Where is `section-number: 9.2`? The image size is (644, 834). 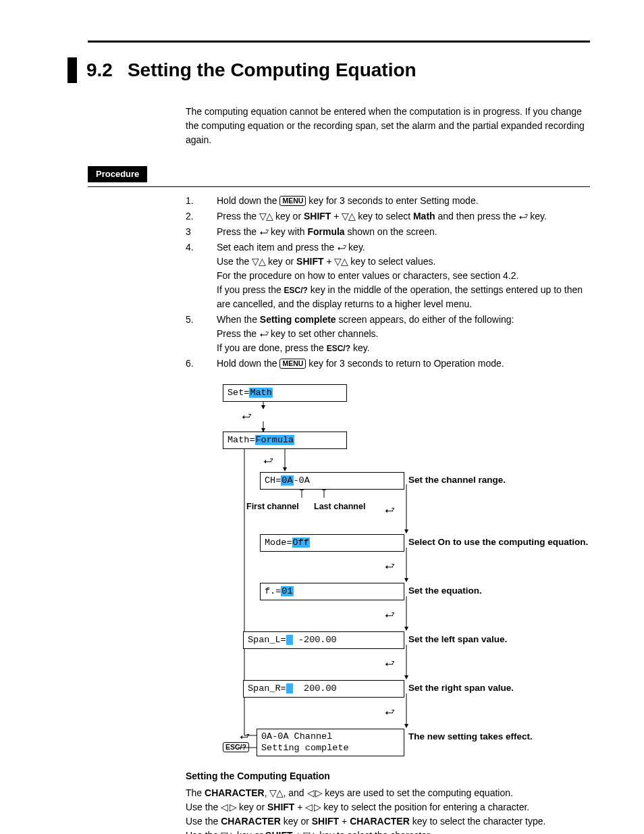 section-number: 9.2 is located at coordinates (100, 70).